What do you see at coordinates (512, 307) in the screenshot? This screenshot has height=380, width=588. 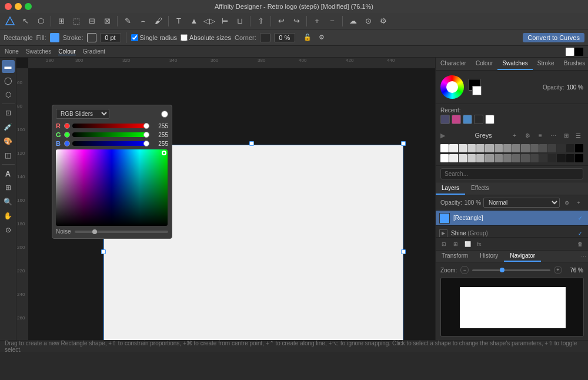 I see `navigator-preview` at bounding box center [512, 307].